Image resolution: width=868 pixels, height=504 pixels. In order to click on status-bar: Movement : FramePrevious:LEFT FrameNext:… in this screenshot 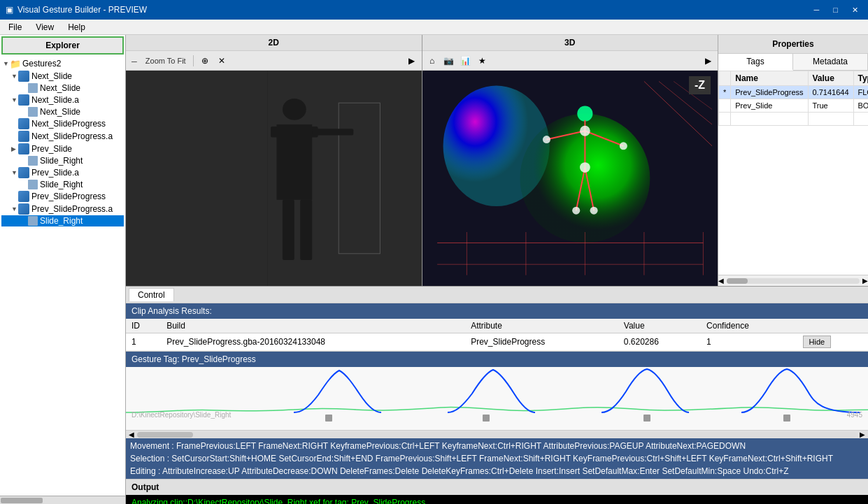, I will do `click(497, 459)`.